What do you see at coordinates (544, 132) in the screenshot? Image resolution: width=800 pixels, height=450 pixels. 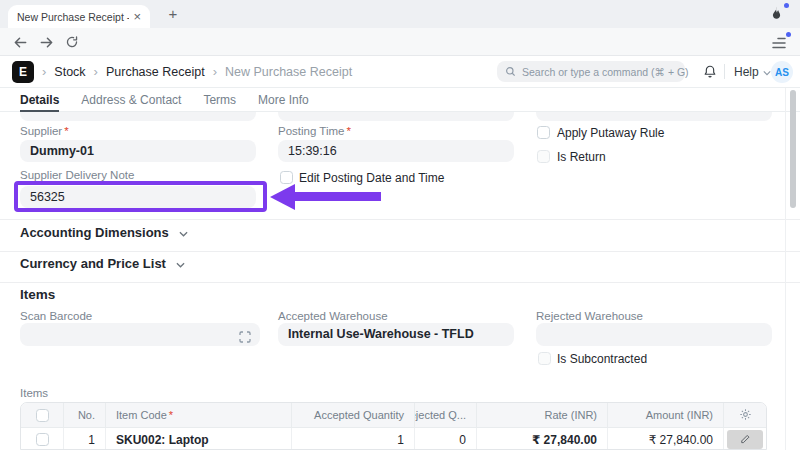 I see `apply-putaway-rule-checkbox` at bounding box center [544, 132].